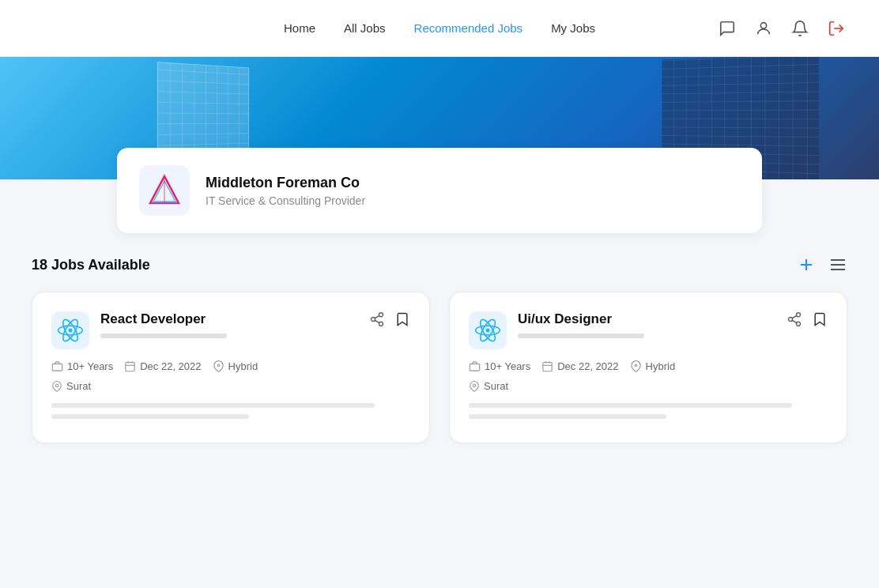 The width and height of the screenshot is (879, 588). I want to click on nav-home: Home, so click(300, 28).